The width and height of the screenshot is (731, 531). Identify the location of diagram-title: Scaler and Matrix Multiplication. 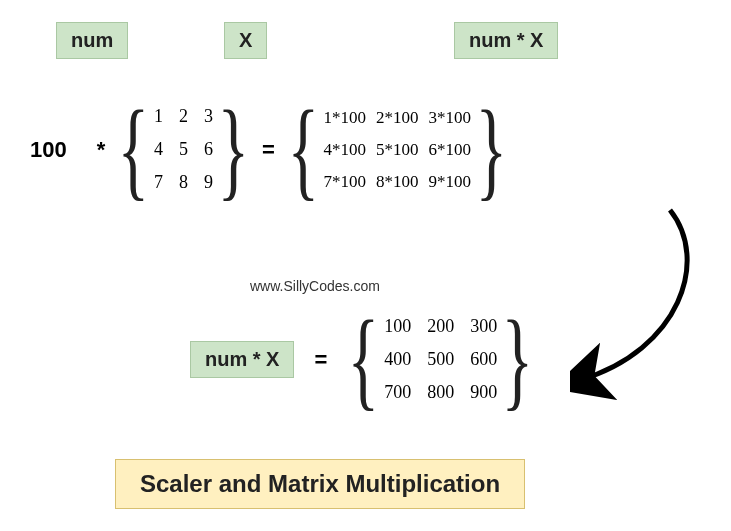
(320, 484).